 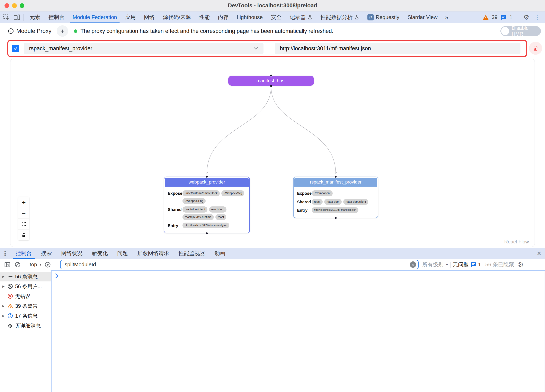 What do you see at coordinates (6, 17) in the screenshot?
I see `inspect-element-icon` at bounding box center [6, 17].